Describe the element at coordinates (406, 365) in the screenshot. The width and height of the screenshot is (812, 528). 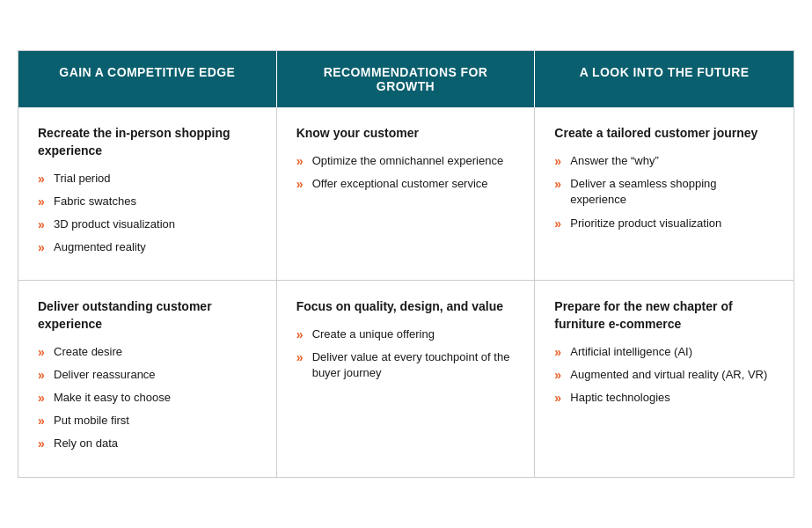
I see `list-item: Deliver value at every touchpoint of the…` at that location.